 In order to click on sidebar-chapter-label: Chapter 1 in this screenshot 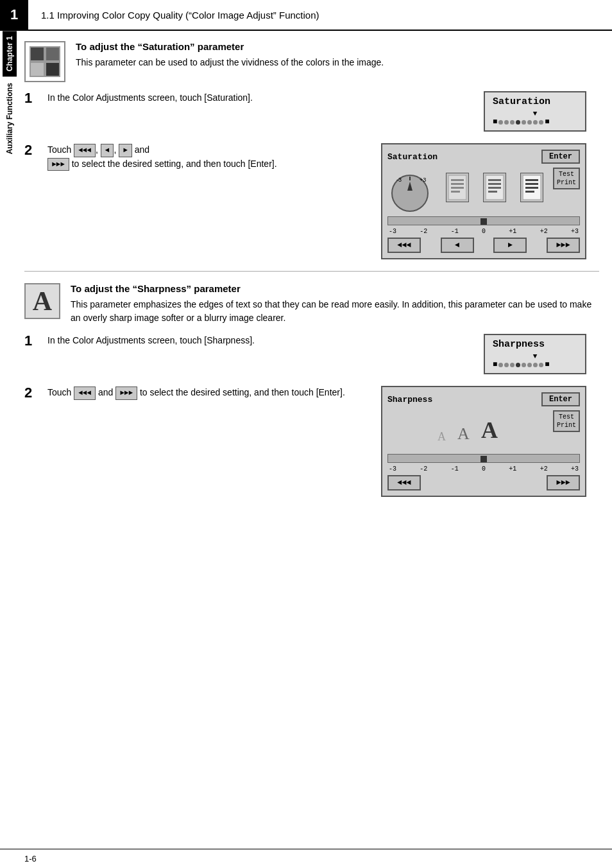, I will do `click(10, 54)`.